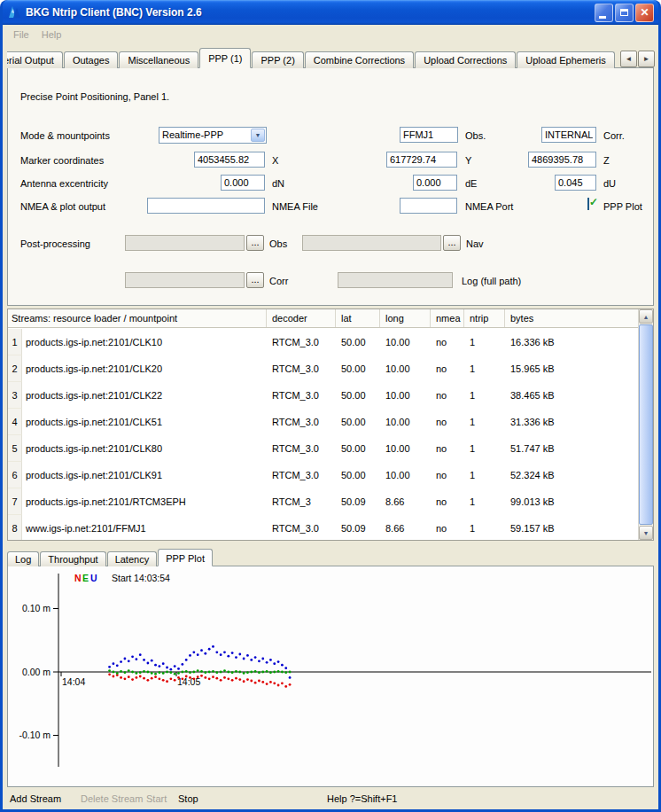 The height and width of the screenshot is (812, 661). Describe the element at coordinates (225, 59) in the screenshot. I see `tab-ppp-1: PPP (1)` at that location.